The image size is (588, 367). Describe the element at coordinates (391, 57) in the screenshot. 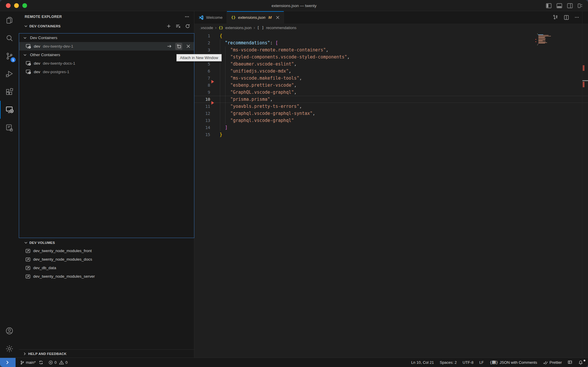

I see `code-line-4: 4 "styled-components.vscode-styled-compo…` at that location.